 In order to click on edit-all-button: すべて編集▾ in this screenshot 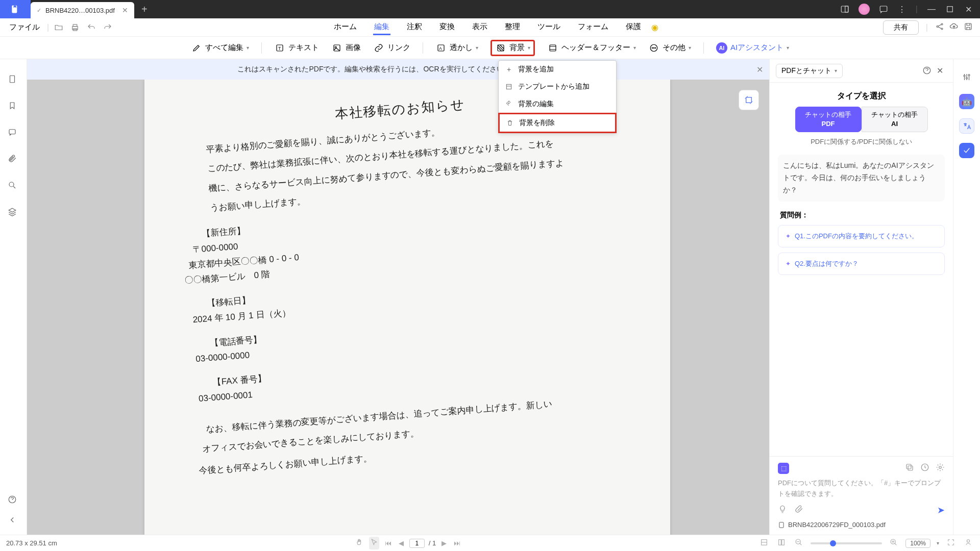, I will do `click(220, 48)`.